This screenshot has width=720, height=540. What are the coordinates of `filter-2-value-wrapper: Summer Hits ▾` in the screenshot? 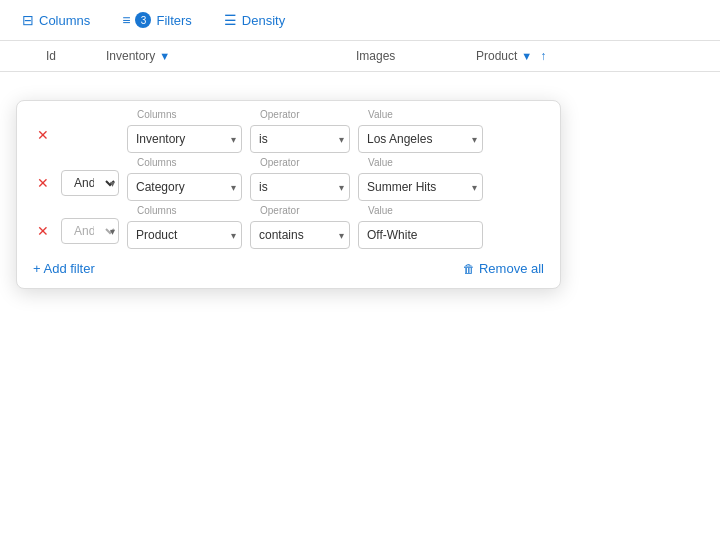 It's located at (420, 187).